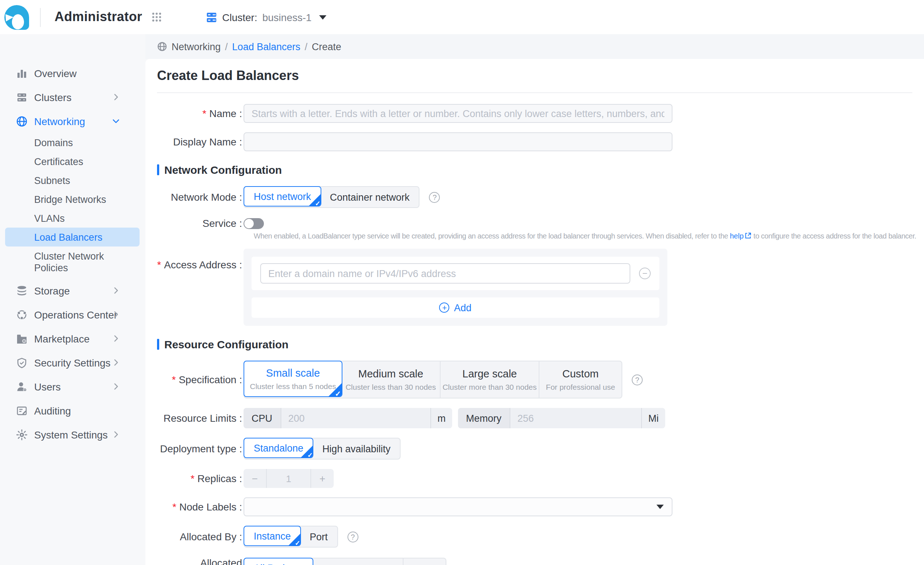 This screenshot has width=924, height=565. I want to click on sidebar-item-networking: Networking, so click(73, 121).